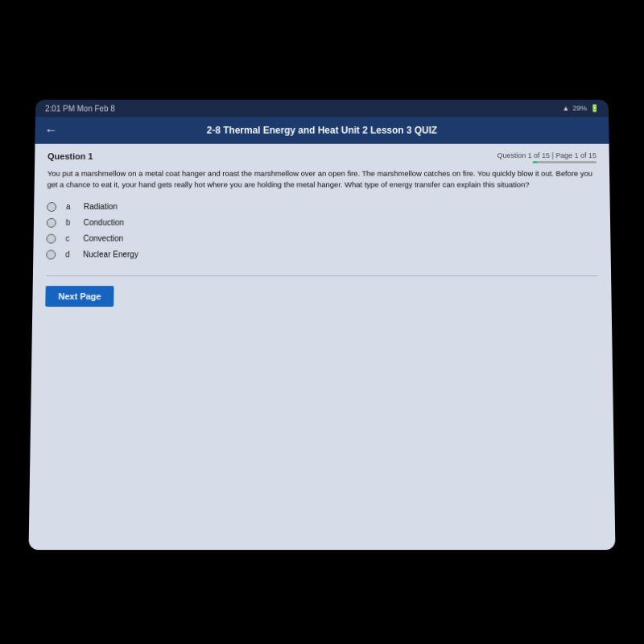  Describe the element at coordinates (322, 222) in the screenshot. I see `choice-item-b: b Conduction` at that location.